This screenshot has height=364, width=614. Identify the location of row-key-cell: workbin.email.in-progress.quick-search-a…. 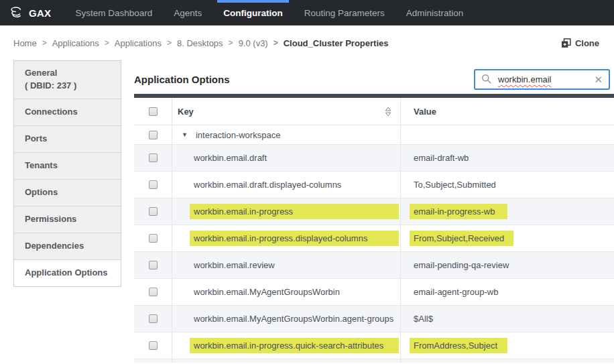
(287, 346).